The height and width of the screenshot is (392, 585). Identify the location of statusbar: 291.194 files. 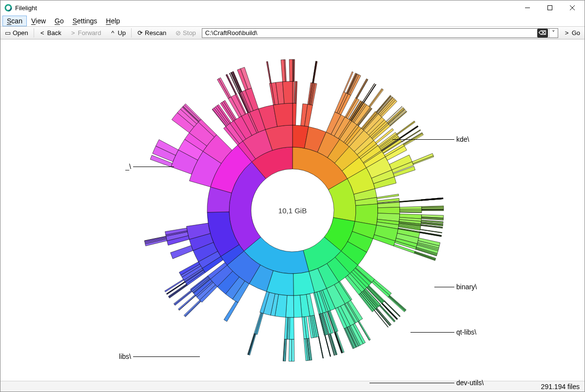
(292, 386).